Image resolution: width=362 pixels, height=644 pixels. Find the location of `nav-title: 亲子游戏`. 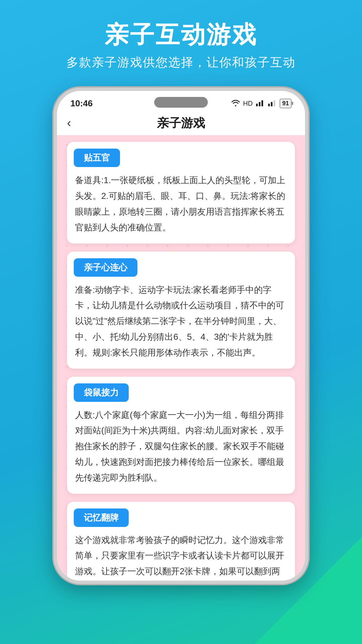

nav-title: 亲子游戏 is located at coordinates (181, 123).